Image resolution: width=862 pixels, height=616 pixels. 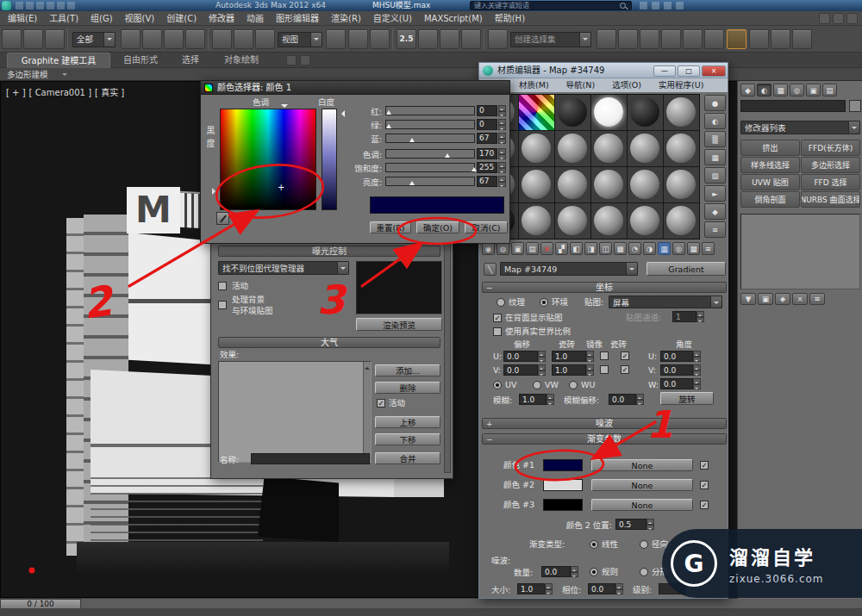 I want to click on unlink-selection-icon, so click(x=33, y=40).